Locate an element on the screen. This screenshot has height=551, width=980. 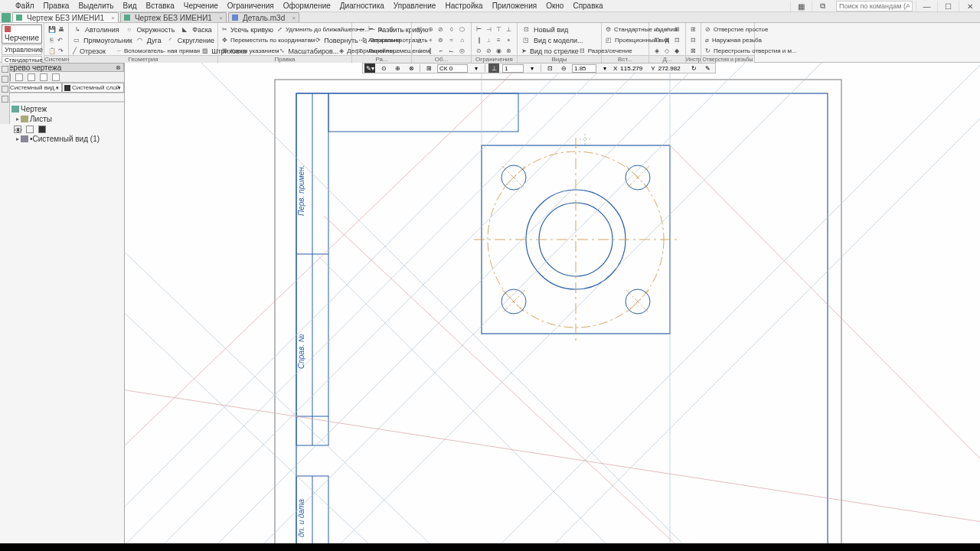
a15-icon: ◎ is located at coordinates (462, 51).